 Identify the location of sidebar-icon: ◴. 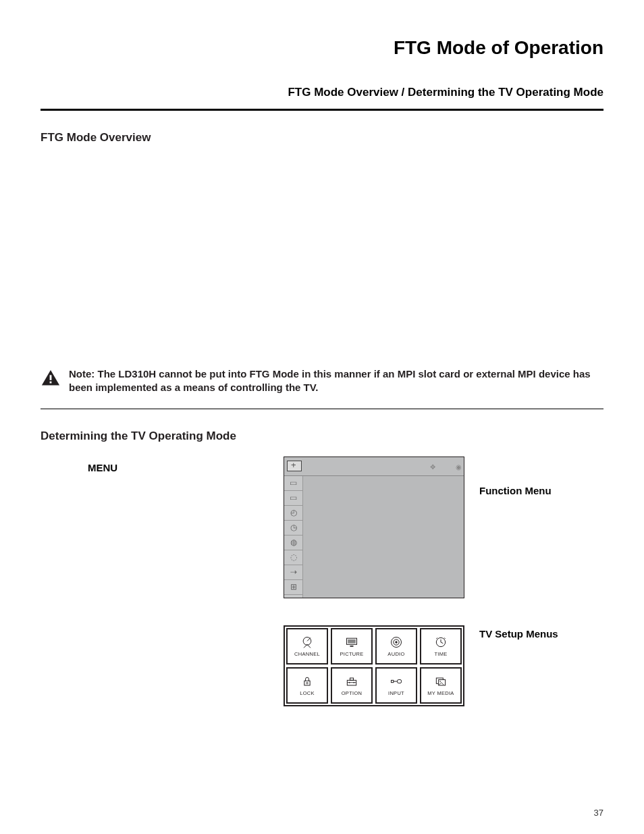
(293, 513).